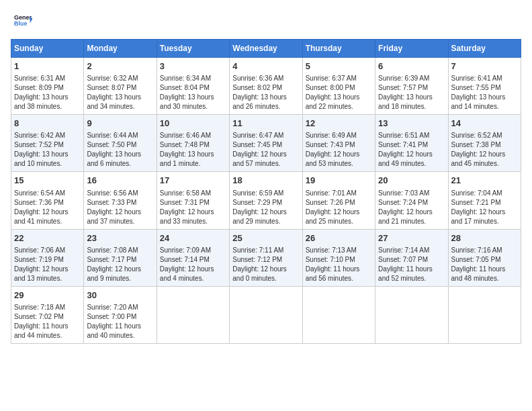  What do you see at coordinates (193, 124) in the screenshot?
I see `day-number: 10` at bounding box center [193, 124].